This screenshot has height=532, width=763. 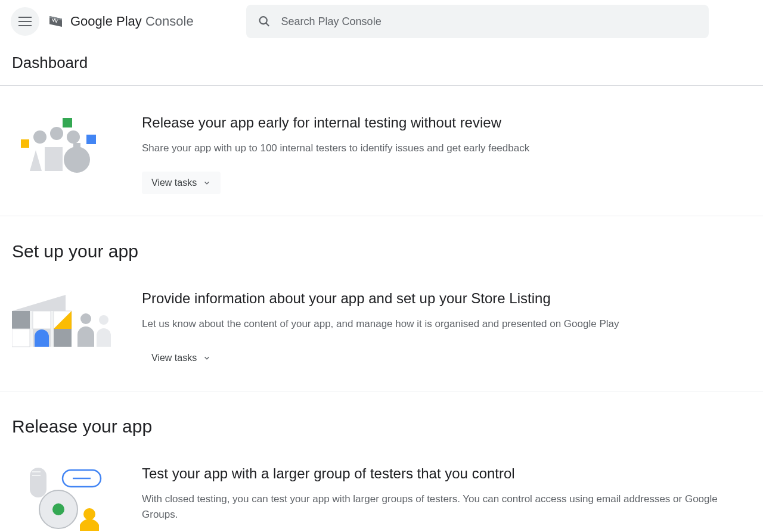 What do you see at coordinates (25, 21) in the screenshot?
I see `menu-button` at bounding box center [25, 21].